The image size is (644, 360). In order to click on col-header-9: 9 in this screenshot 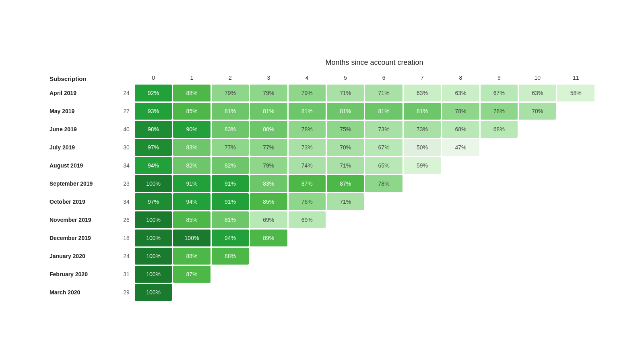, I will do `click(499, 79)`.